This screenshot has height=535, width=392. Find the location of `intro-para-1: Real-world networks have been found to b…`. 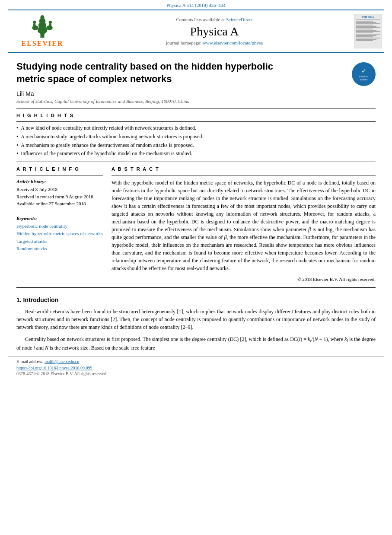

intro-para-1: Real-world networks have been found to b… is located at coordinates (196, 319).